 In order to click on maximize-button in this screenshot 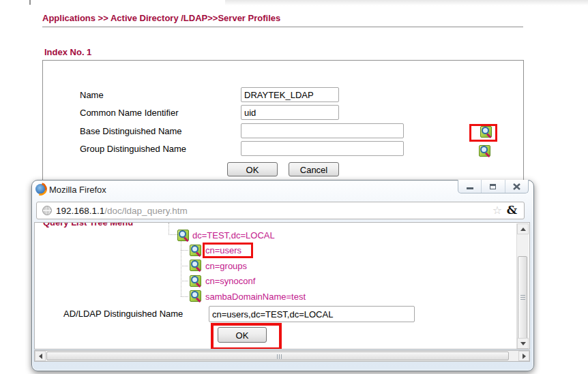, I will do `click(493, 187)`.